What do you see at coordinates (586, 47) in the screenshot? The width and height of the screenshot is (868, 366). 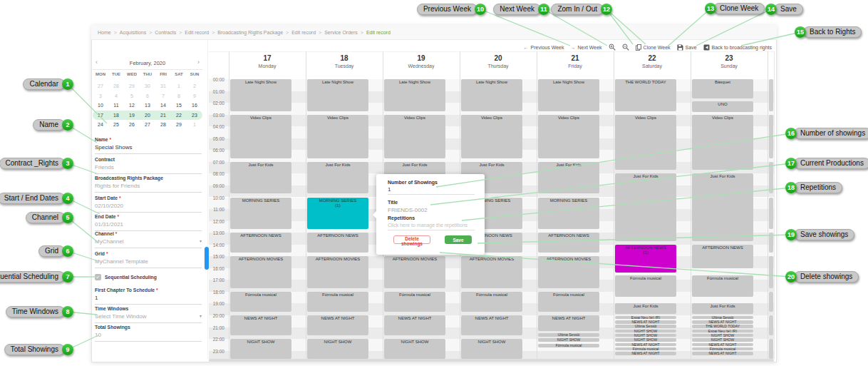 I see `next-week-button: →Next Week` at bounding box center [586, 47].